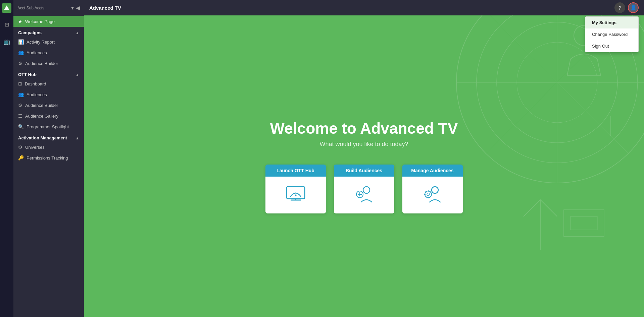 Image resolution: width=644 pixels, height=317 pixels. Describe the element at coordinates (364, 189) in the screenshot. I see `action-cards: Launch OTT Hub` at that location.